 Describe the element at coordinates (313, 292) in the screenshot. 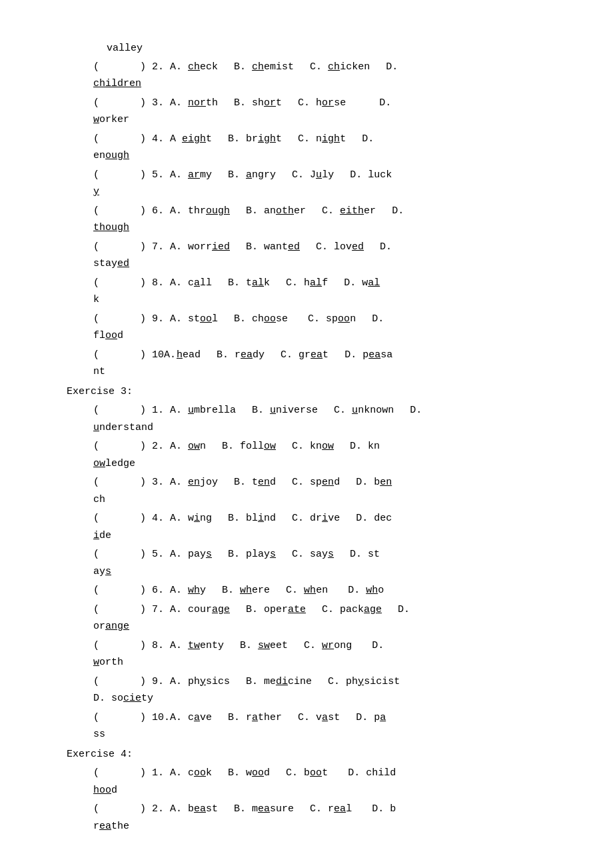

I see `ex2-item8: ( ) 8. A. call B. talk C. half D. wal k` at that location.